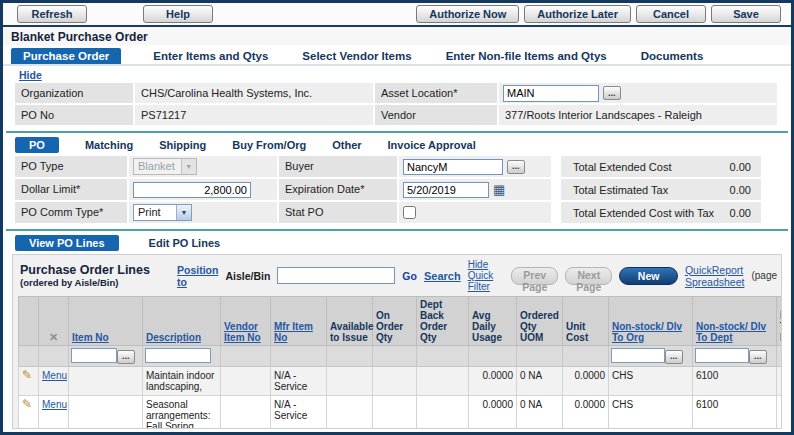 Image resolution: width=794 pixels, height=435 pixels. I want to click on available-to-issue-cell, so click(350, 380).